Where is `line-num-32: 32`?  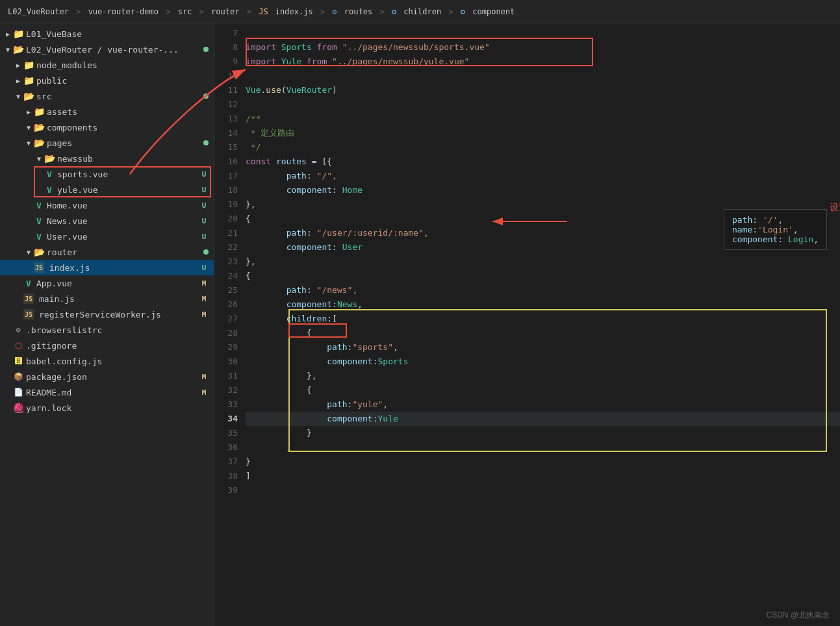 line-num-32: 32 is located at coordinates (226, 390).